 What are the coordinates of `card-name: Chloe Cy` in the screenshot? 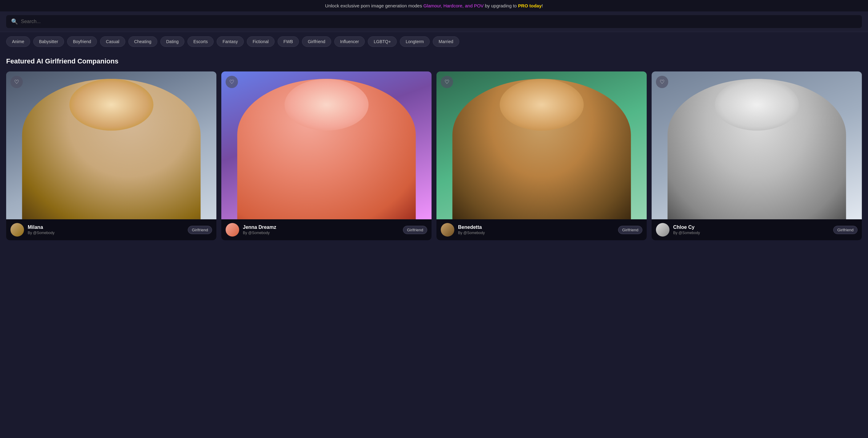 It's located at (751, 227).